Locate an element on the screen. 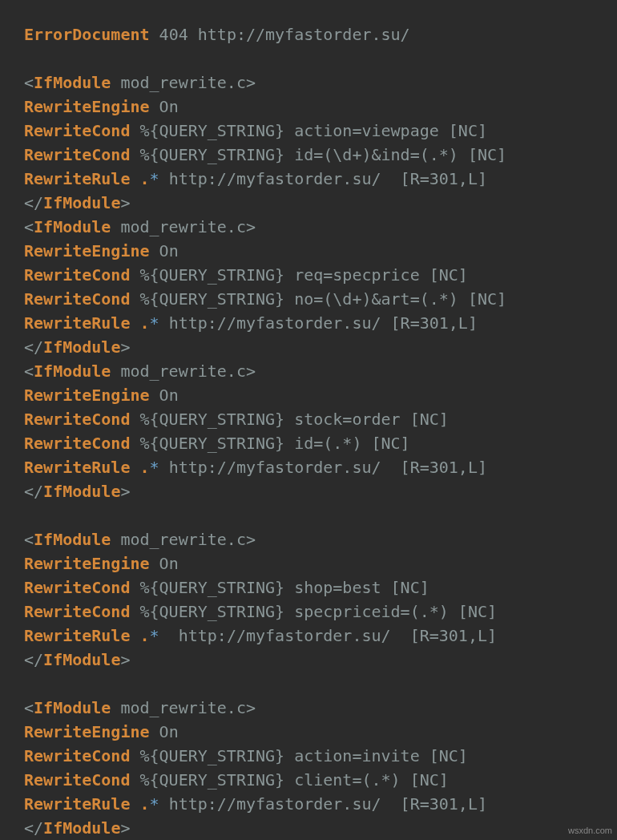  token-arg: %{QUERY_STRING} id=(\d+)&ind=(.*) [NC] is located at coordinates (318, 155).